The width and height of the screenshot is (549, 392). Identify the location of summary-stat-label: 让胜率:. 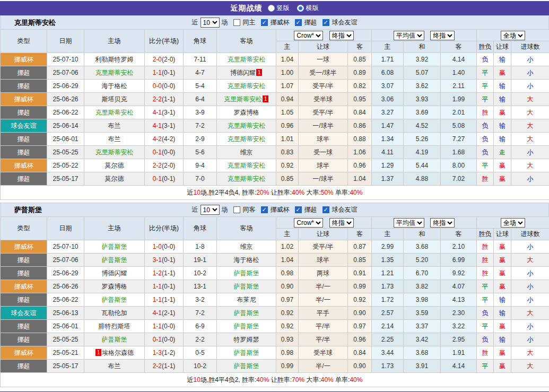
(280, 380).